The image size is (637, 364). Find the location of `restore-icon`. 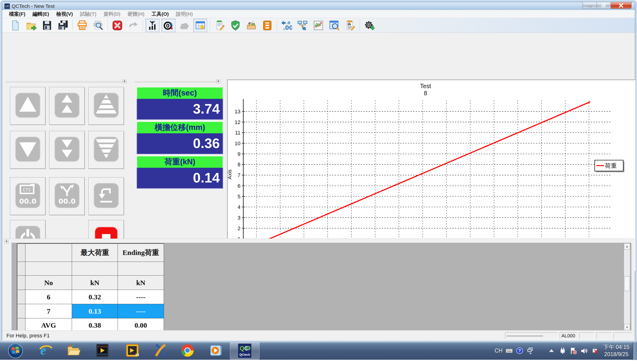

restore-icon is located at coordinates (604, 6).